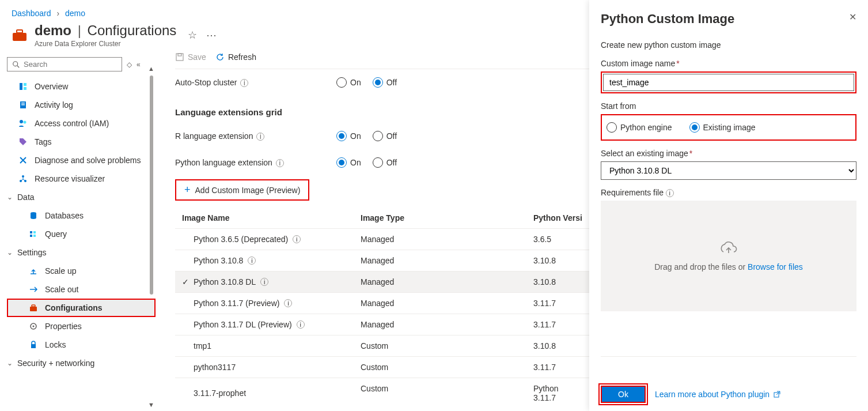 This screenshot has width=868, height=411. Describe the element at coordinates (852, 17) in the screenshot. I see `close-icon: ✕` at that location.